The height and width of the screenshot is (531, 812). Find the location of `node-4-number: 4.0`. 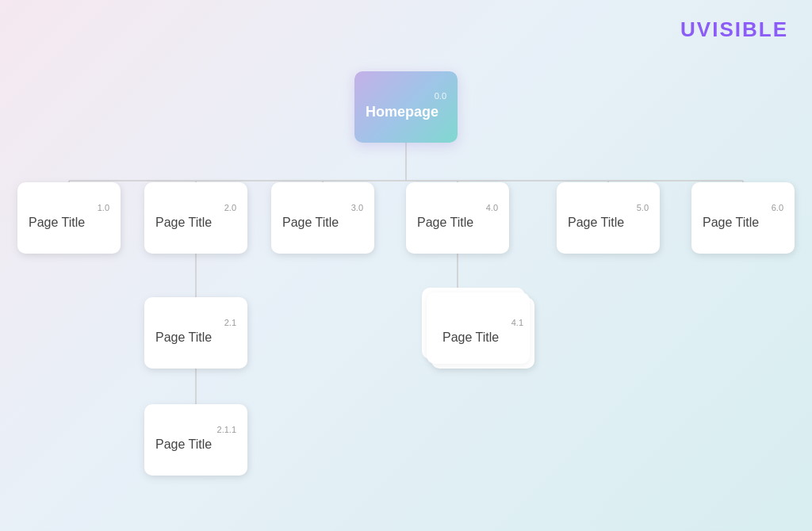

node-4-number: 4.0 is located at coordinates (492, 208).